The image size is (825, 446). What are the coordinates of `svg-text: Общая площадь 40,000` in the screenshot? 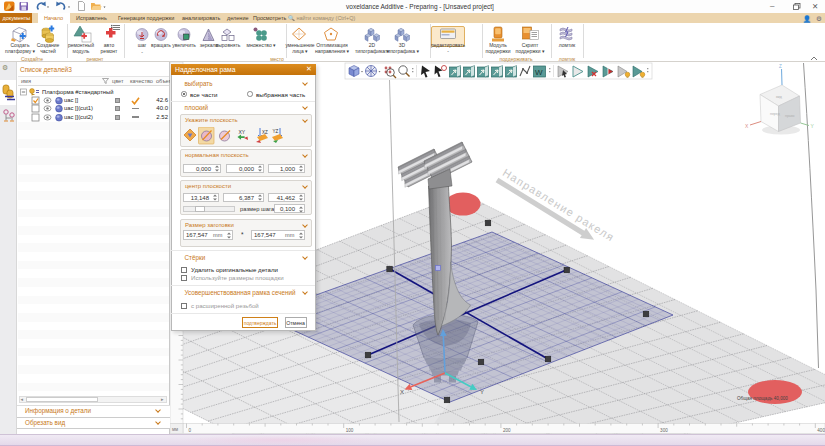 It's located at (762, 398).